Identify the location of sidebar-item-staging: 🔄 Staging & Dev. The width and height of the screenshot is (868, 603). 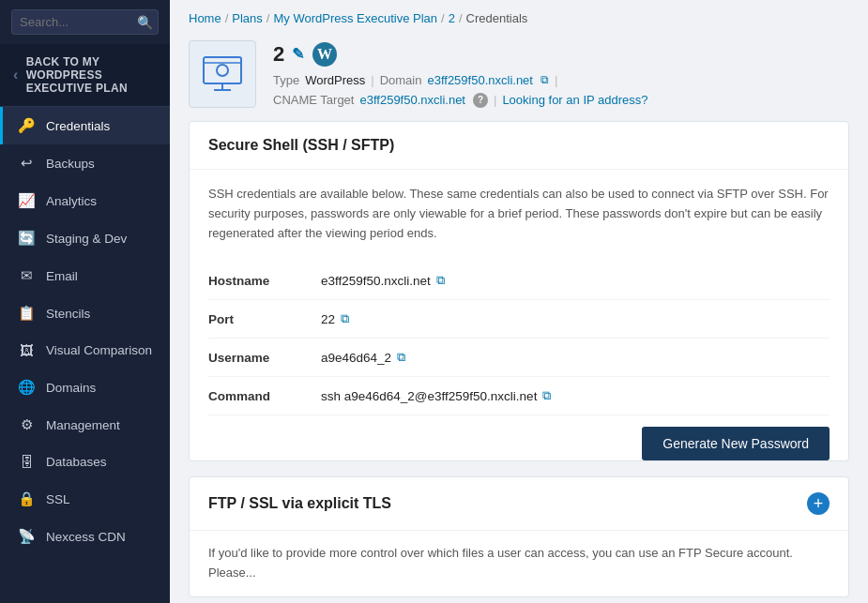
(84, 238).